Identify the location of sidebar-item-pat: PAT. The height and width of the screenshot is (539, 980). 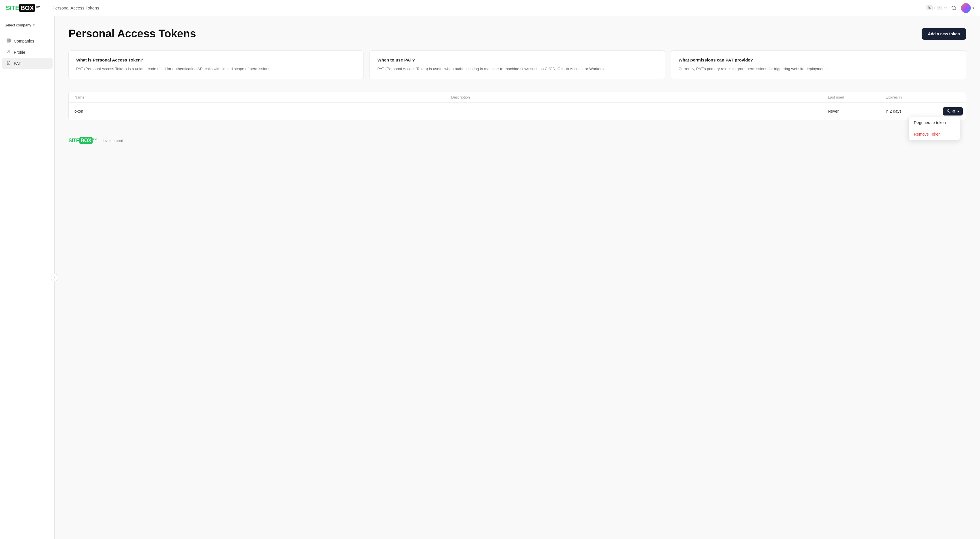
(27, 63).